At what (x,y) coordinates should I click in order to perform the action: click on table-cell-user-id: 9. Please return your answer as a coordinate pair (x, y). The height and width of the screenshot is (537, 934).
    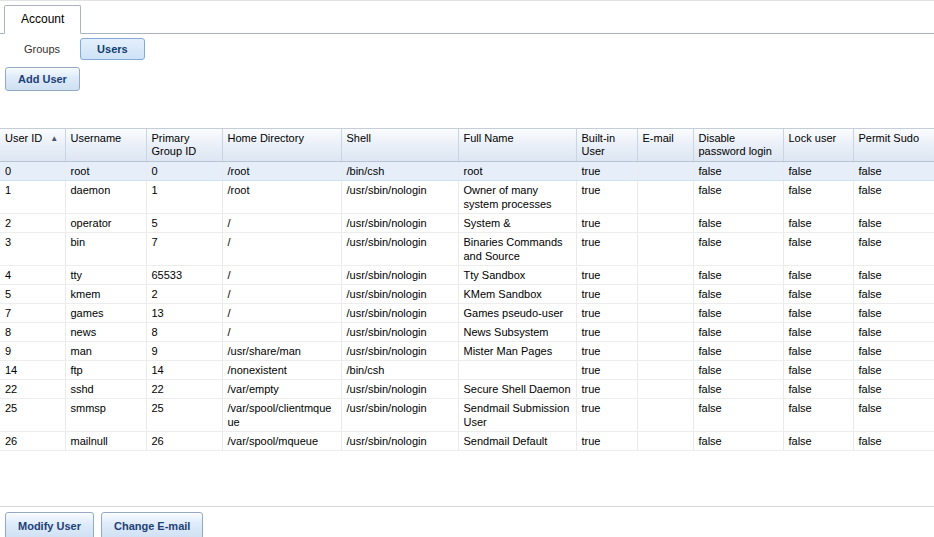
    Looking at the image, I should click on (32, 352).